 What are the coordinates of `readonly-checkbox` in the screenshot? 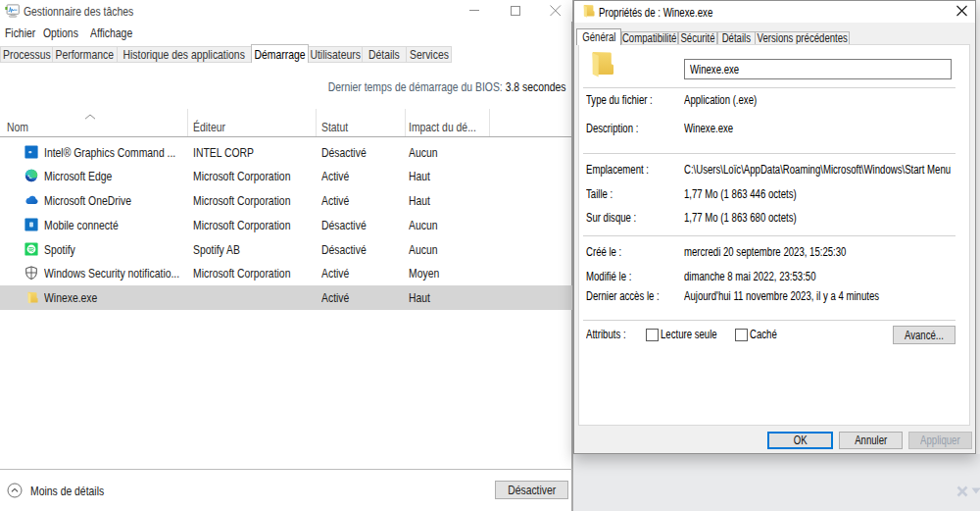 It's located at (653, 335).